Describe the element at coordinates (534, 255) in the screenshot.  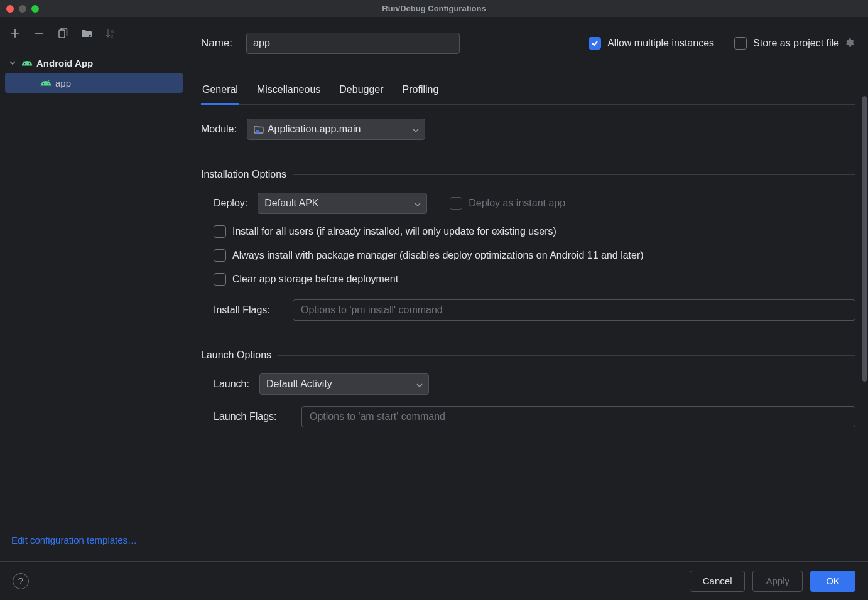
I see `always-package-manager-row: Always install with package manager (dis…` at that location.